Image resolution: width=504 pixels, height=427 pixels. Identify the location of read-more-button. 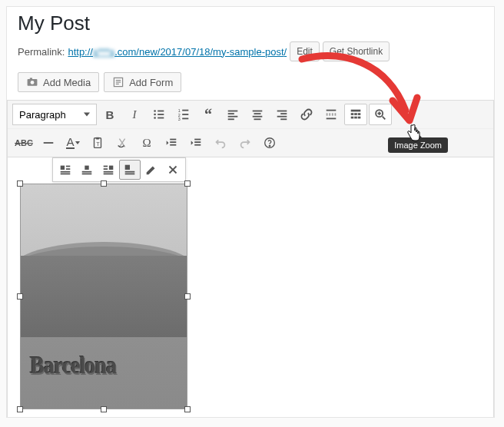
(331, 114).